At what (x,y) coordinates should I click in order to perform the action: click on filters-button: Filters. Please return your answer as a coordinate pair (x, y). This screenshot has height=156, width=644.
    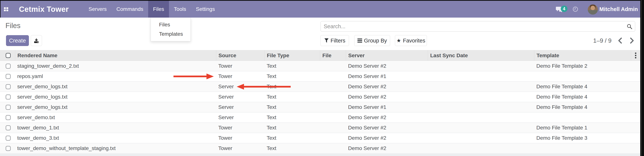
    Looking at the image, I should click on (335, 41).